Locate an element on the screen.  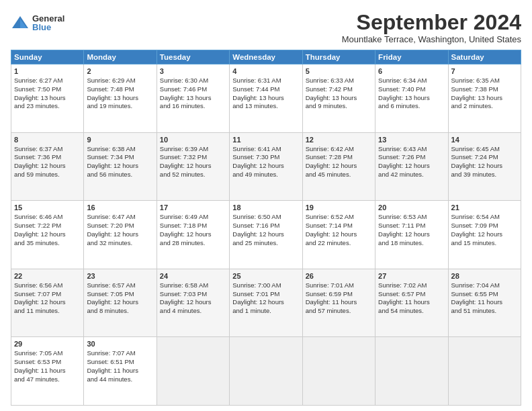
day-cell-17: 17Sunrise: 6:49 AMSunset: 7:18 PMDayligh… is located at coordinates (193, 235).